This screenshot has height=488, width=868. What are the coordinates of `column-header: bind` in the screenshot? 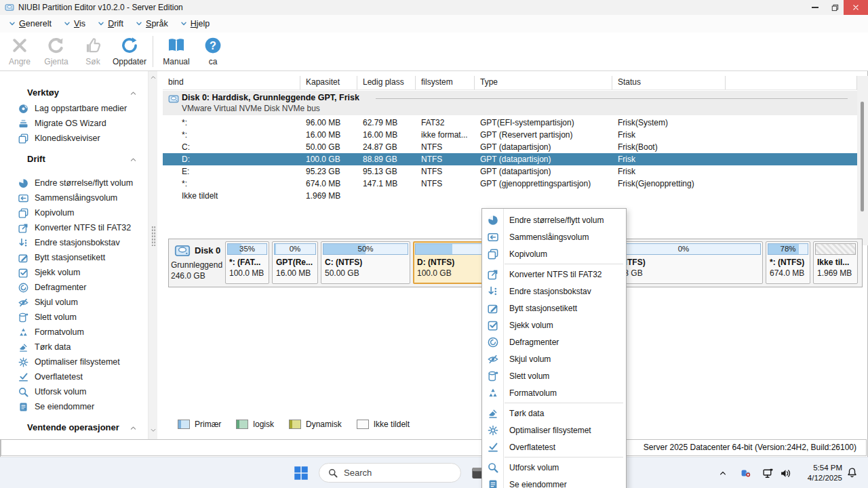 It's located at (232, 83).